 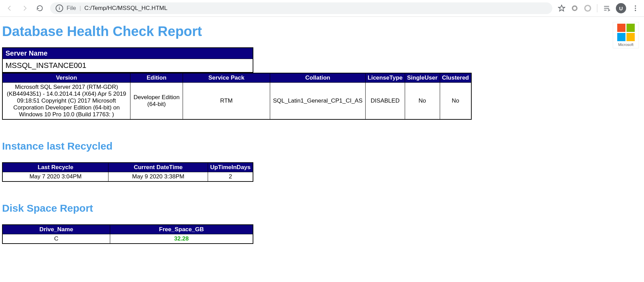 What do you see at coordinates (128, 60) in the screenshot?
I see `server-name-table: Server Name MSSQL_INSTANCE001` at bounding box center [128, 60].